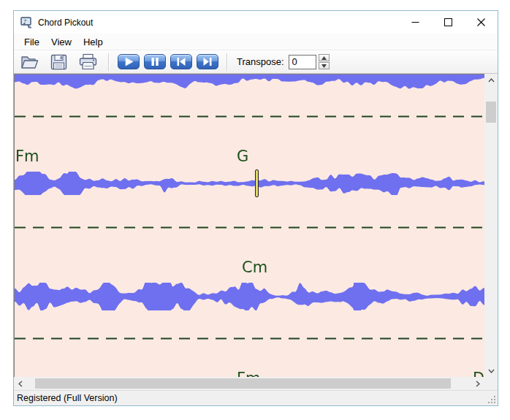 The image size is (510, 420). Describe the element at coordinates (324, 66) in the screenshot. I see `transpose-down-button` at that location.